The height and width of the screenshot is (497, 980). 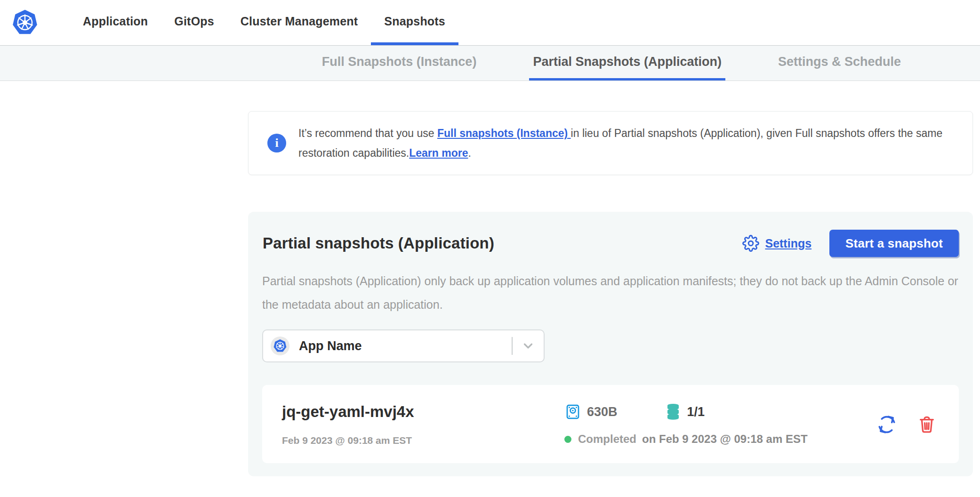 What do you see at coordinates (927, 425) in the screenshot?
I see `trash-icon` at bounding box center [927, 425].